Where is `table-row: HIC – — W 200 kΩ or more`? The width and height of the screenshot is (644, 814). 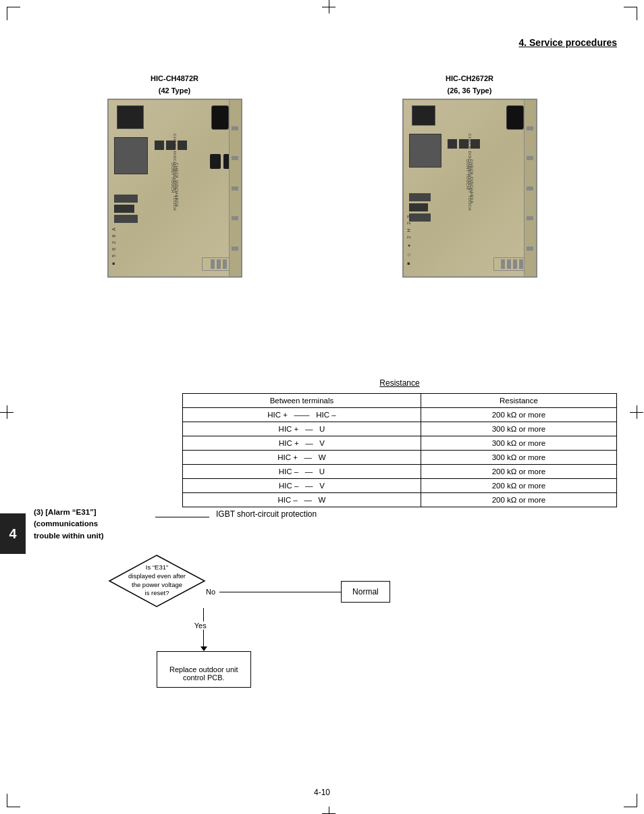 table-row: HIC – — W 200 kΩ or more is located at coordinates (400, 500).